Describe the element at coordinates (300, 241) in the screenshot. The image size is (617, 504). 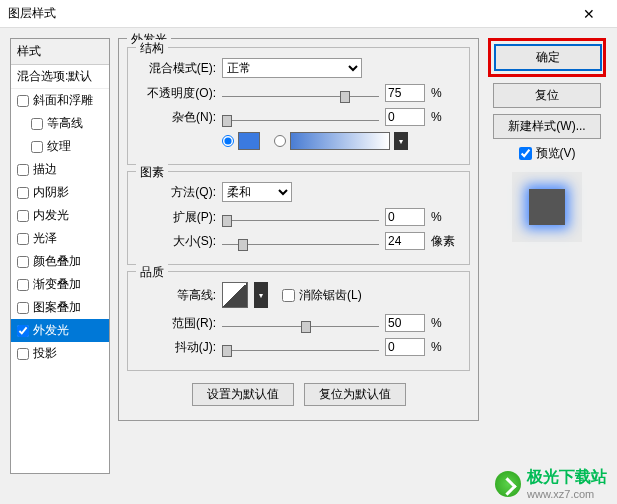
I see `size-slider` at that location.